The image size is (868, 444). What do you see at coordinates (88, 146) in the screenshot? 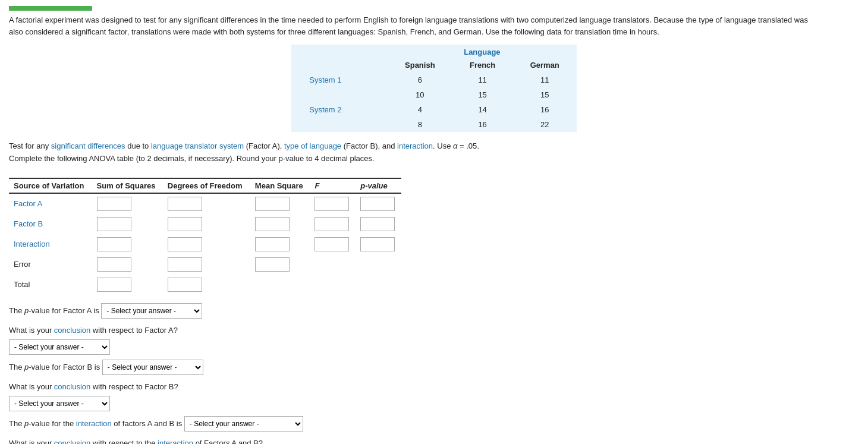
I see `highlight-significant: significant differences` at bounding box center [88, 146].